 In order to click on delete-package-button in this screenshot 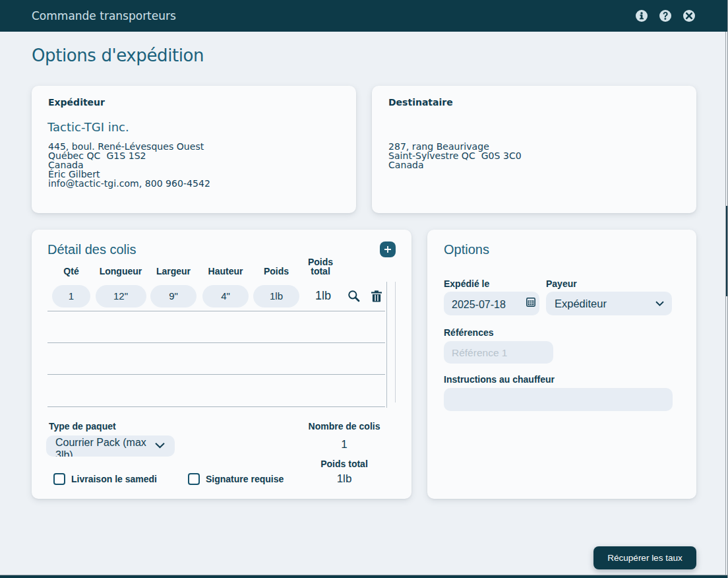, I will do `click(377, 296)`.